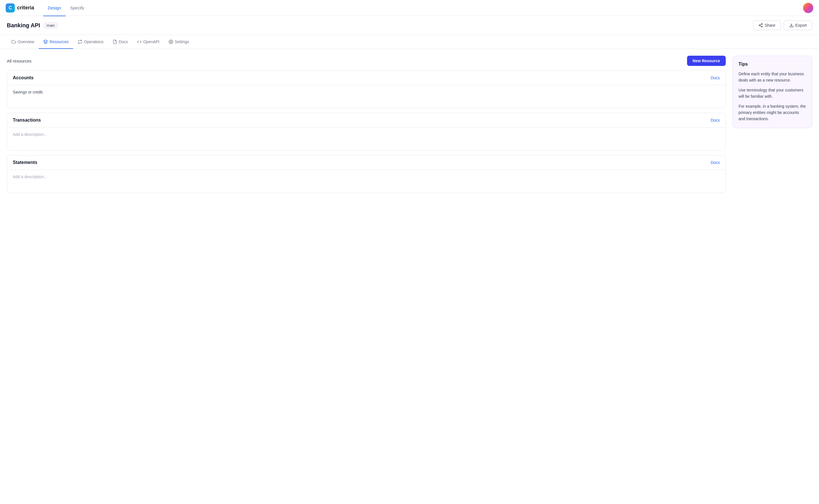 Image resolution: width=819 pixels, height=504 pixels. Describe the element at coordinates (66, 8) in the screenshot. I see `top-nav-tabs: Design Specify` at that location.